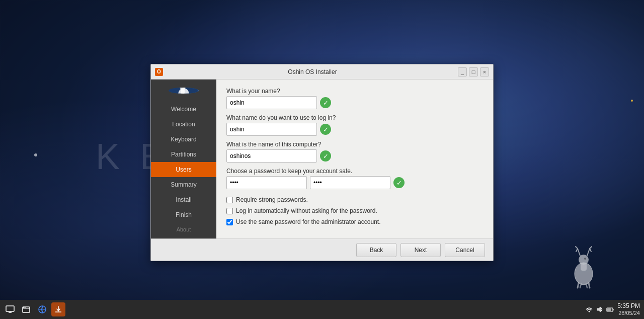 The height and width of the screenshot is (319, 644). What do you see at coordinates (308, 222) in the screenshot?
I see `admin-password-label: Use the same password for the administra…` at bounding box center [308, 222].